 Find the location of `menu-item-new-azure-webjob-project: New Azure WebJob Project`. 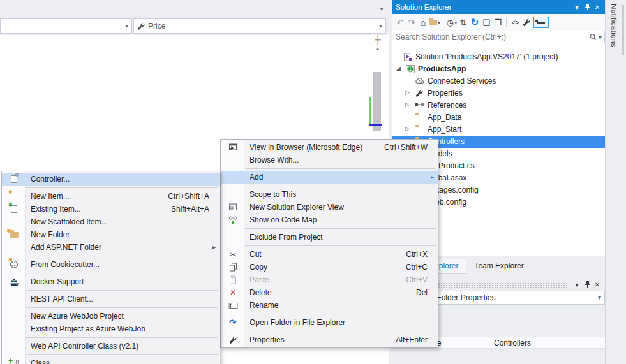

menu-item-new-azure-webjob-project: New Azure WebJob Project is located at coordinates (111, 316).